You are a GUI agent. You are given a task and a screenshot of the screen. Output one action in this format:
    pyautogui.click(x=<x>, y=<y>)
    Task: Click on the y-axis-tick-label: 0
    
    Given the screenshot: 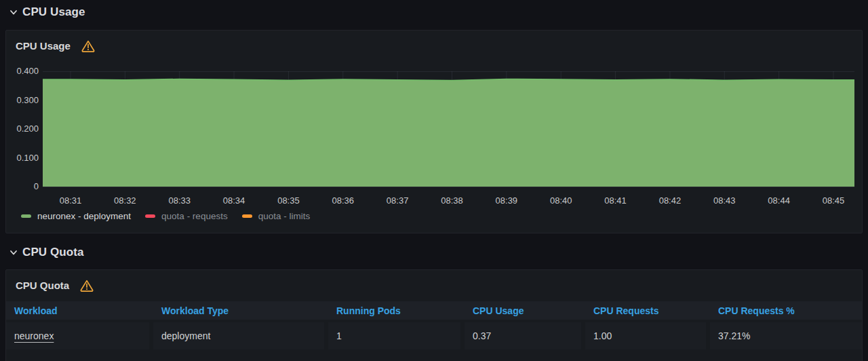 What is the action you would take?
    pyautogui.click(x=22, y=187)
    